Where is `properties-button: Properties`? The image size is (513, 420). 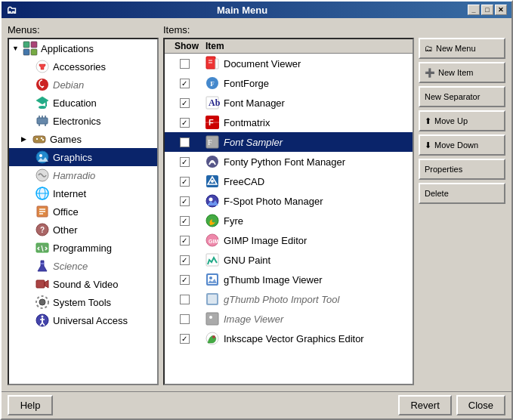 properties-button: Properties is located at coordinates (462, 169).